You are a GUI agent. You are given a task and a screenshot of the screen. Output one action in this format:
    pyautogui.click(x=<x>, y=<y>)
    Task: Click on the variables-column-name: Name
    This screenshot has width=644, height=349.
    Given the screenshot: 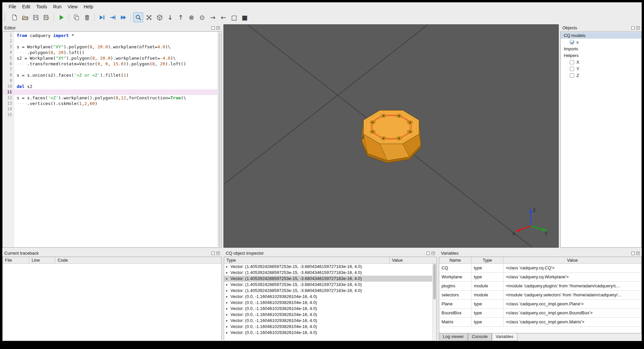 What is the action you would take?
    pyautogui.click(x=456, y=260)
    